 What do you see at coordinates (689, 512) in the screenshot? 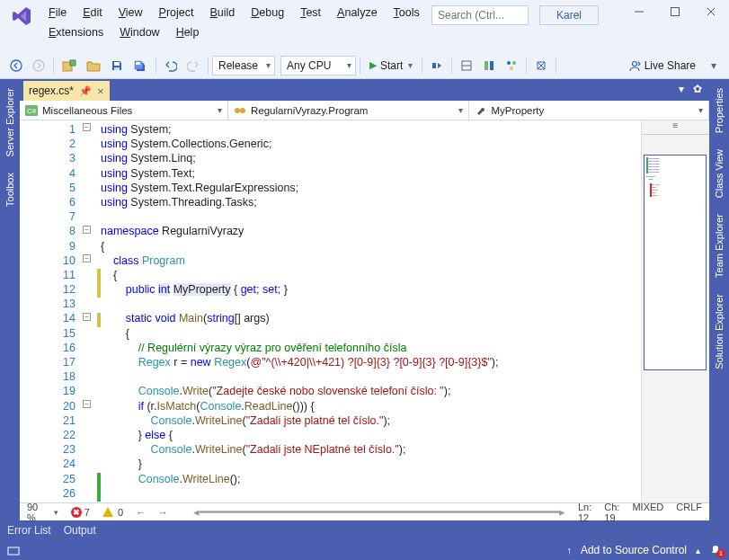
I see `eol-mode: CRLF` at bounding box center [689, 512].